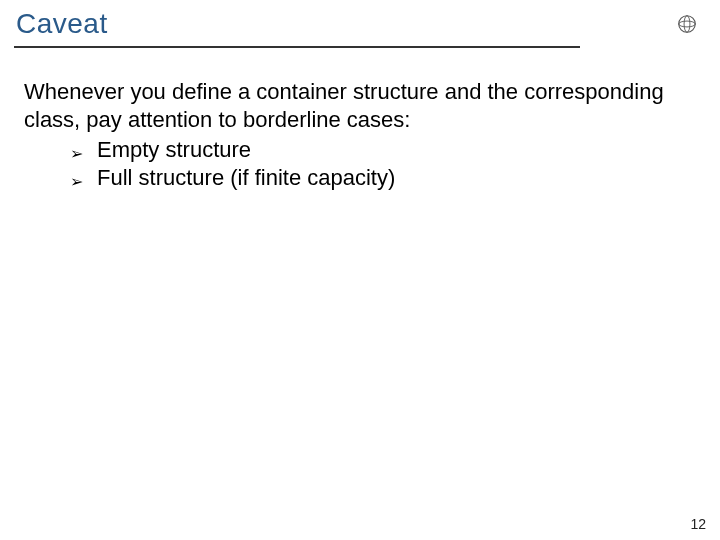  What do you see at coordinates (174, 150) in the screenshot?
I see `list-item-label: Empty structure` at bounding box center [174, 150].